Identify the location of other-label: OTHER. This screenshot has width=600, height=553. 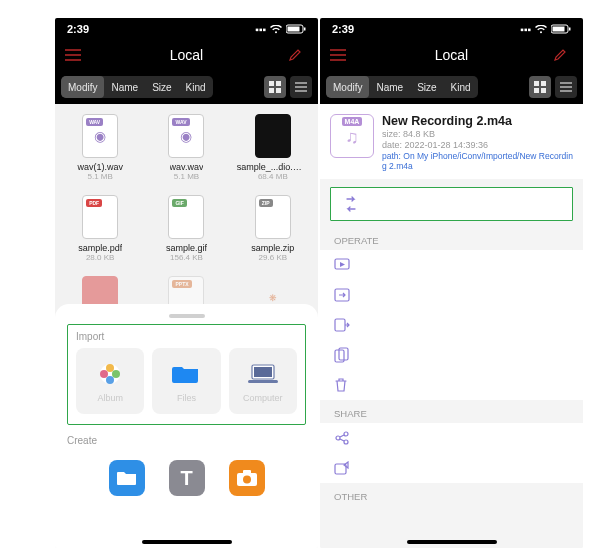
(452, 494).